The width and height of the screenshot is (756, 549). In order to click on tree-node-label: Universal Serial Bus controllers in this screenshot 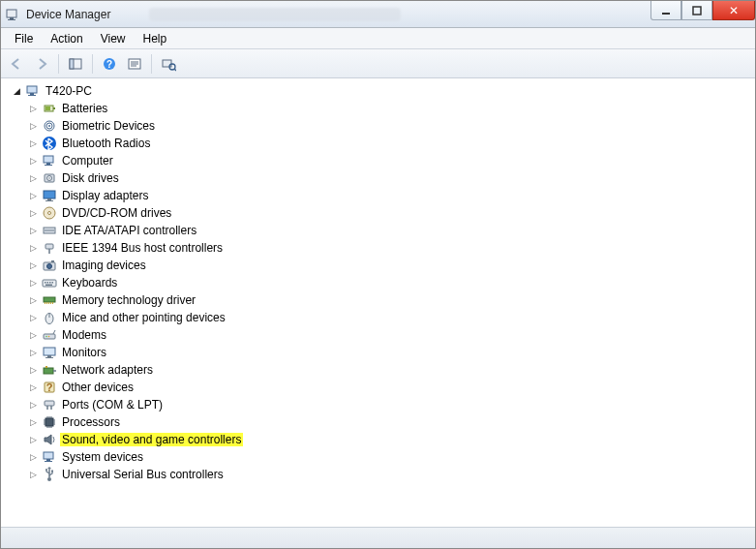, I will do `click(143, 474)`.